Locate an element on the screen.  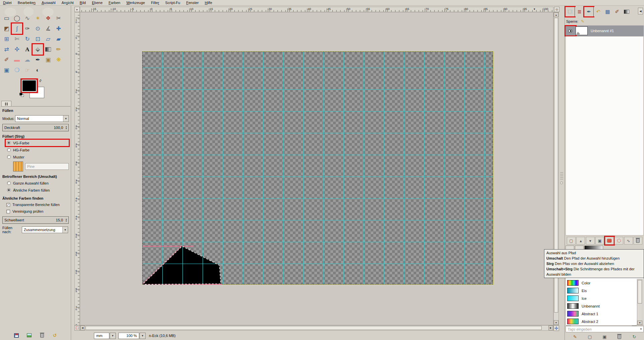
quickmask-toggle is located at coordinates (77, 328).